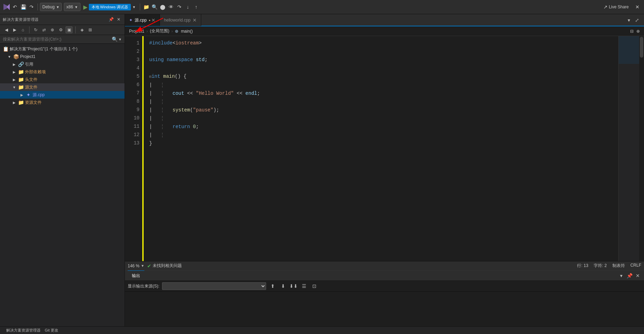  Describe the element at coordinates (136, 276) in the screenshot. I see `output-tab: 输出` at that location.